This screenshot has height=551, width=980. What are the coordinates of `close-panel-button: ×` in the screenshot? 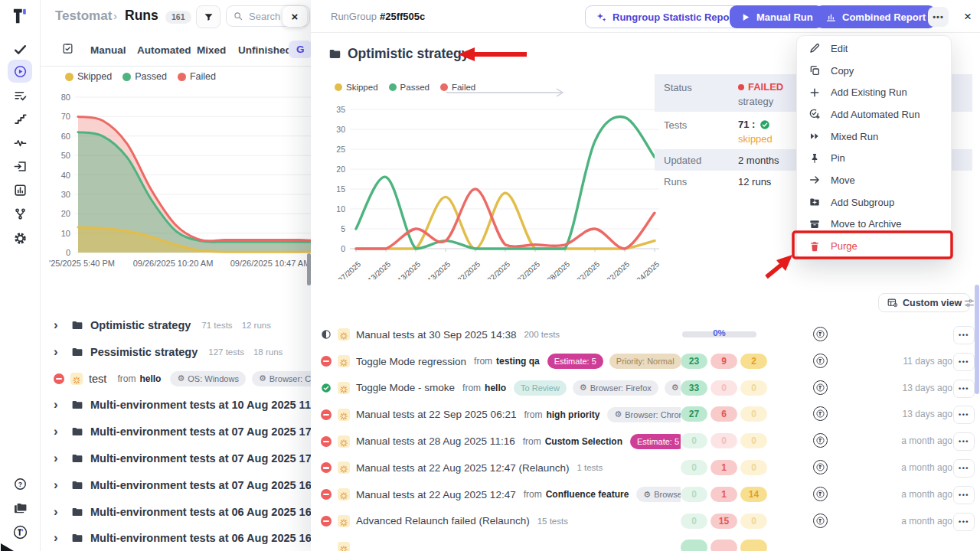 It's located at (968, 17).